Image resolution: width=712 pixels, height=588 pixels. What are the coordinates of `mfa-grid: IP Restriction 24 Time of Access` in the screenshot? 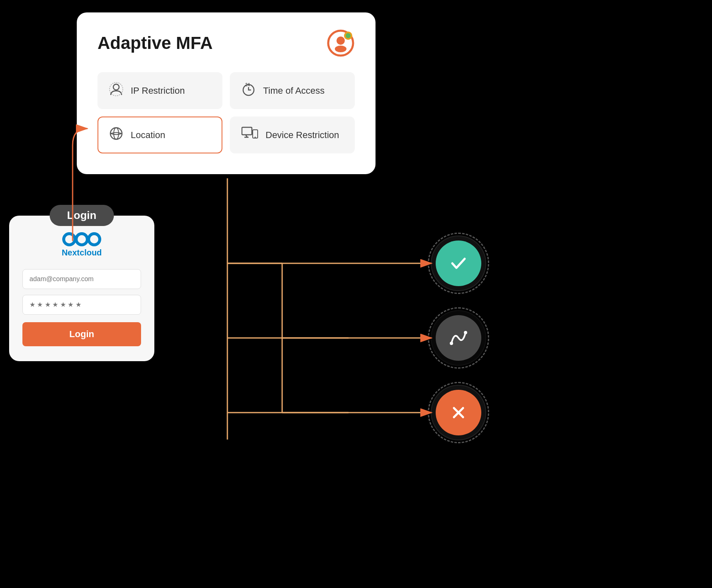 It's located at (226, 113).